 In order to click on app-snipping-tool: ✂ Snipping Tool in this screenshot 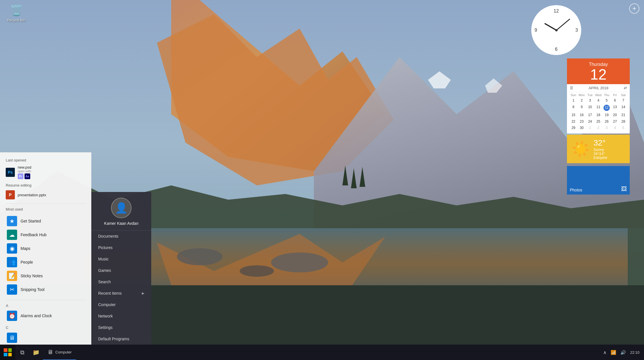, I will do `click(46, 290)`.